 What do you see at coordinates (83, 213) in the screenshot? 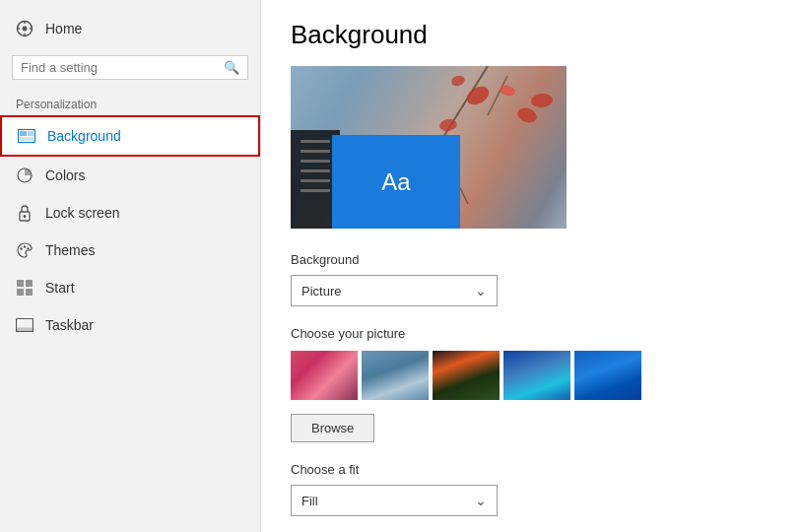
I see `sidebar-item-lock-screen-label: Lock screen` at bounding box center [83, 213].